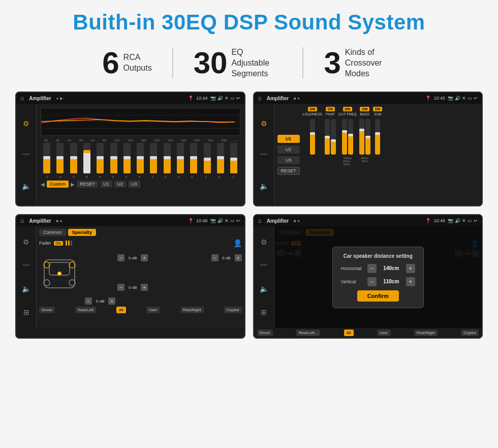 Image resolution: width=498 pixels, height=448 pixels. I want to click on fader-wave-icon: 〰, so click(26, 265).